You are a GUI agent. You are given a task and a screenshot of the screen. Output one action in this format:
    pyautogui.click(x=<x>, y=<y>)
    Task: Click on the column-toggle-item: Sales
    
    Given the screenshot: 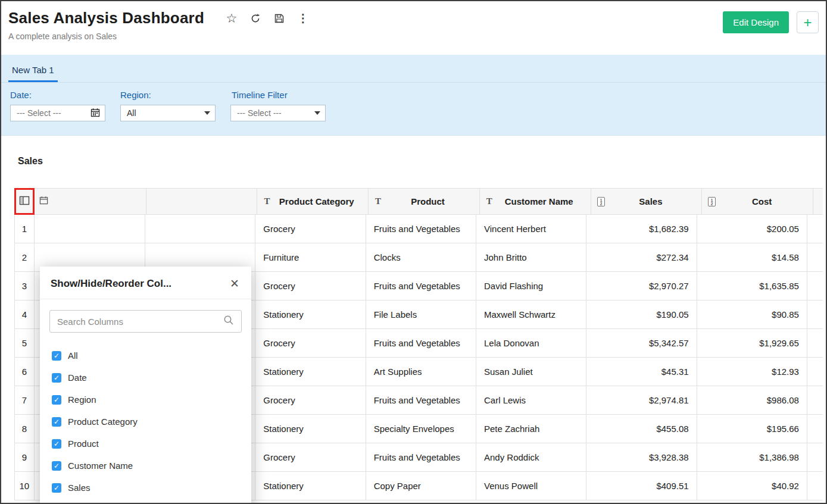 What is the action you would take?
    pyautogui.click(x=146, y=488)
    